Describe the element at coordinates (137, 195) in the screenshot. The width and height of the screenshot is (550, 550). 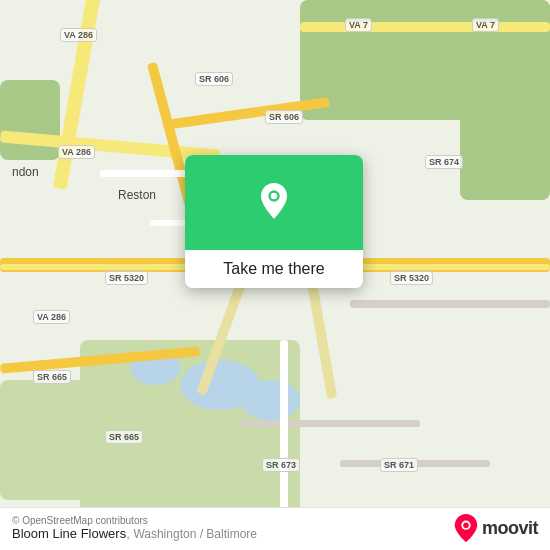
I see `place-reston: Reston` at that location.